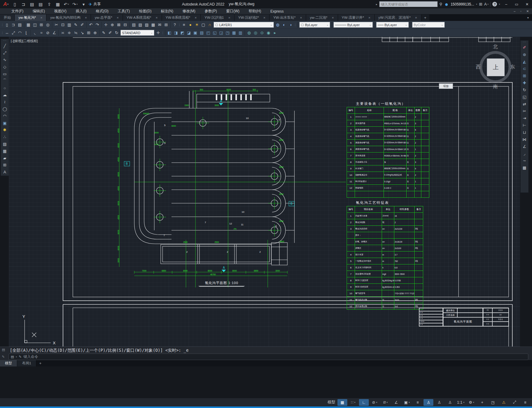  Describe the element at coordinates (40, 363) in the screenshot. I see `new-layout-button: +` at that location.